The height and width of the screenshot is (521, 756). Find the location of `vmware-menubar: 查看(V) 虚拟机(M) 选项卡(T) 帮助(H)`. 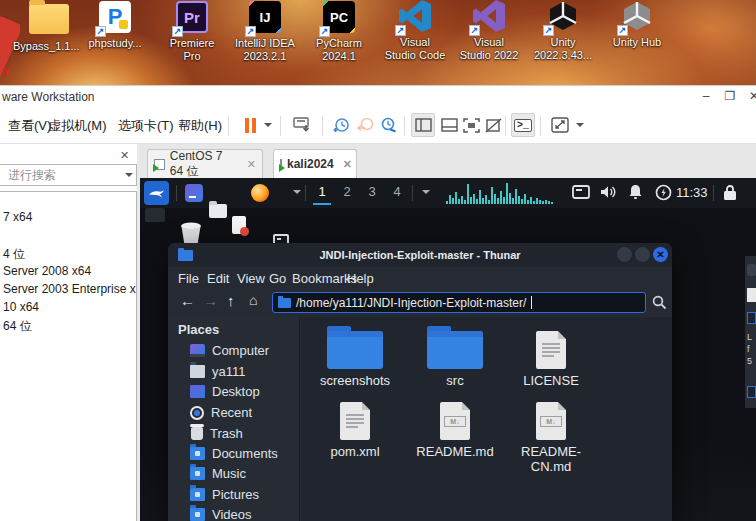

vmware-menubar: 查看(V) 虚拟机(M) 选项卡(T) 帮助(H) is located at coordinates (378, 126).